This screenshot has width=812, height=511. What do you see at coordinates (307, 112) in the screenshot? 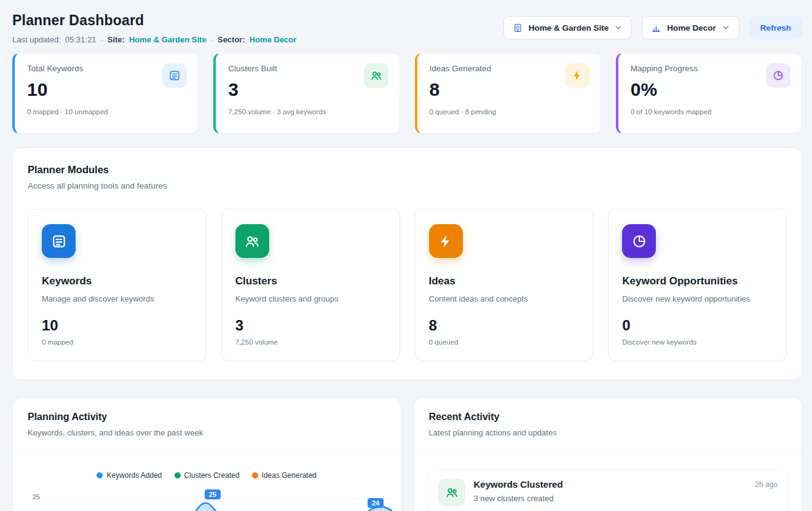
I see `stat-caption: 7,250 volume · 3 avg keywords` at bounding box center [307, 112].